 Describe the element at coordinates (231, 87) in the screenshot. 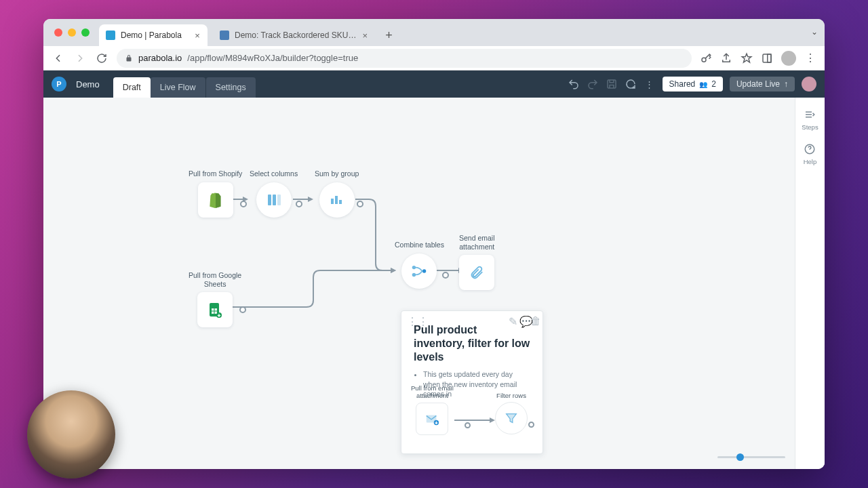

I see `tab-settings: Settings` at that location.